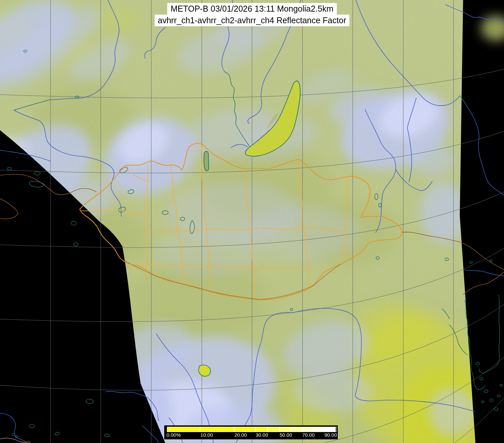 This screenshot has height=443, width=504. What do you see at coordinates (331, 435) in the screenshot?
I see `colorbar-tick-label: 90.00` at bounding box center [331, 435].